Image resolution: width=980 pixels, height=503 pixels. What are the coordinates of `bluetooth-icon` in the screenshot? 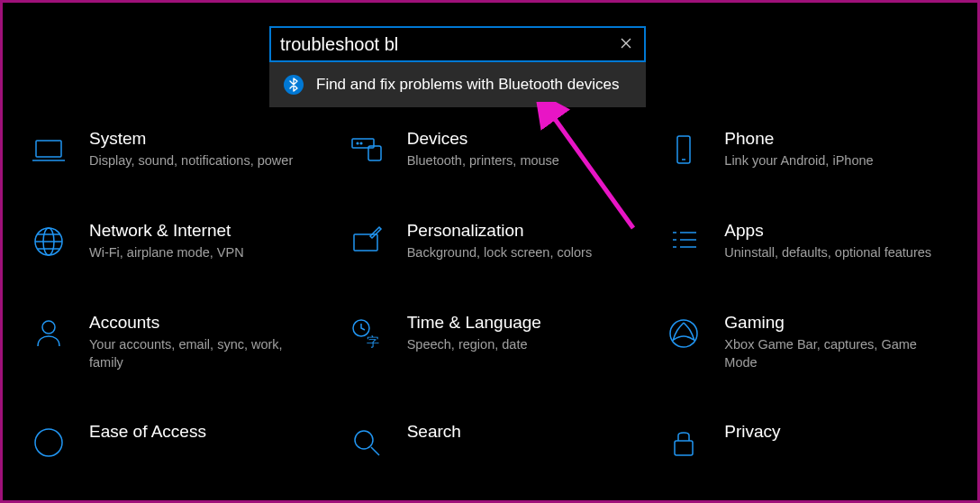 It's located at (294, 85).